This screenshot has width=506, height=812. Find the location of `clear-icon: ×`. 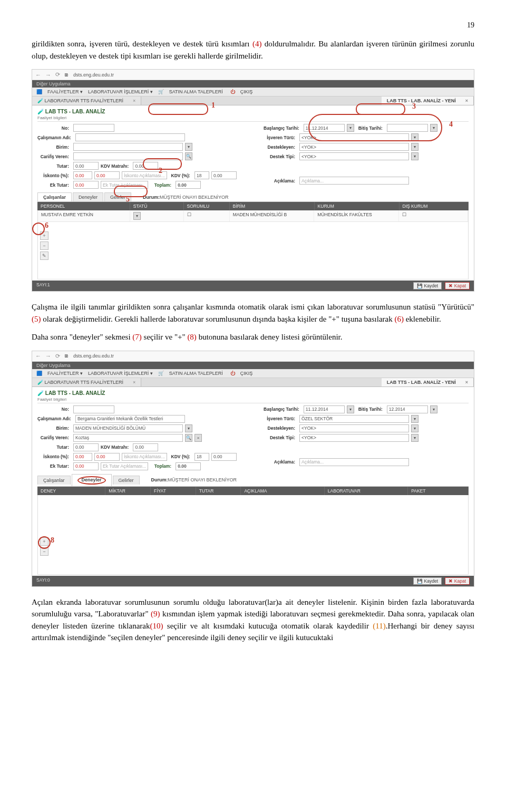

clear-icon: × is located at coordinates (198, 438).